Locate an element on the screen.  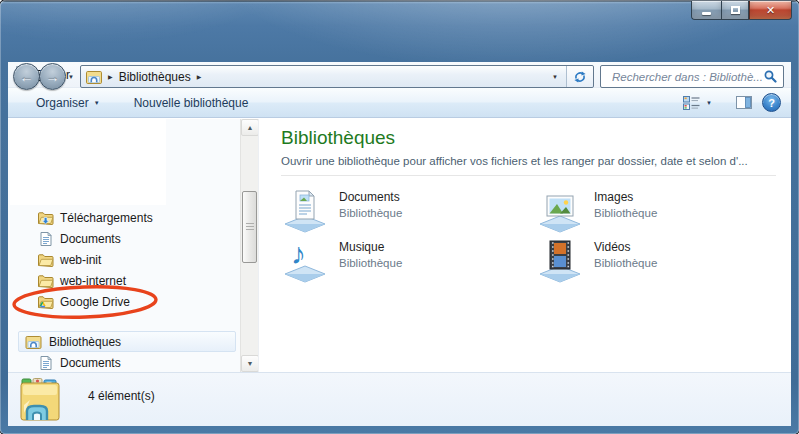
minimize-icon is located at coordinates (706, 14).